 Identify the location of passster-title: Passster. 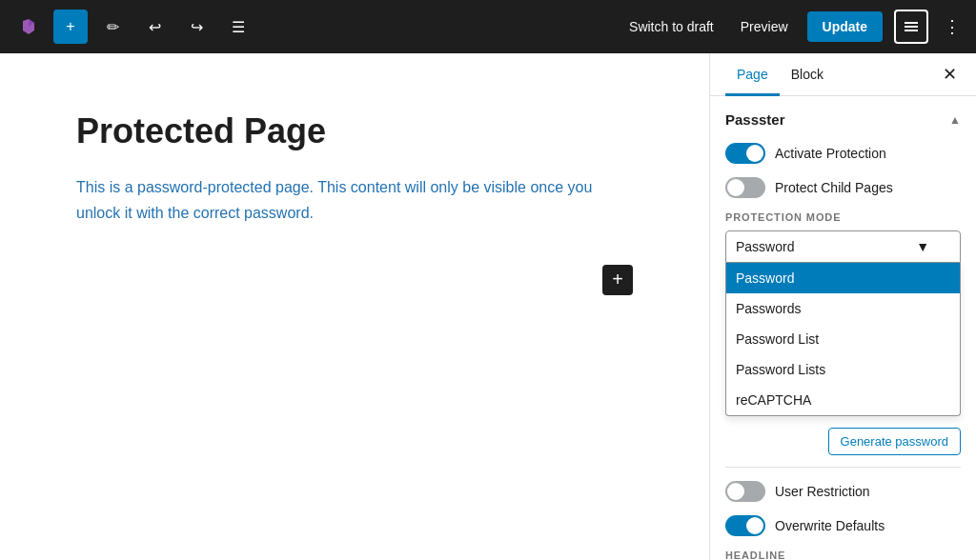
(755, 120).